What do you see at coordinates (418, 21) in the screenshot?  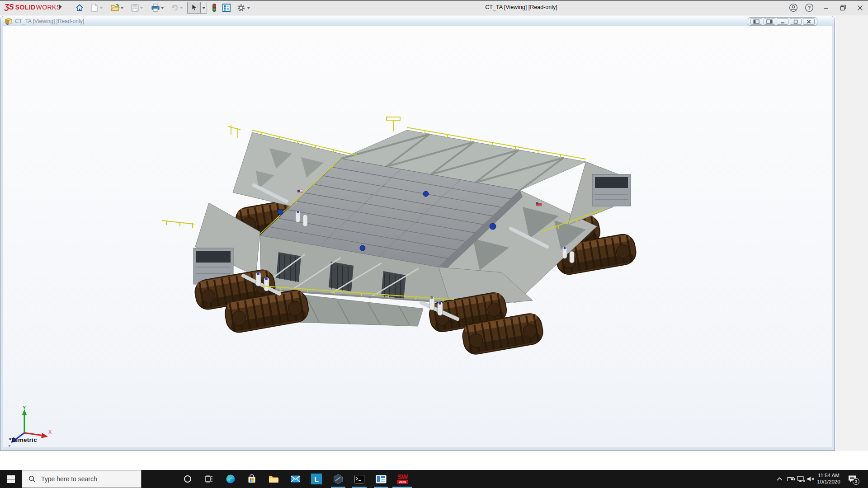 I see `document-titlebar: CT_TA [Viewing] [Read-only]` at bounding box center [418, 21].